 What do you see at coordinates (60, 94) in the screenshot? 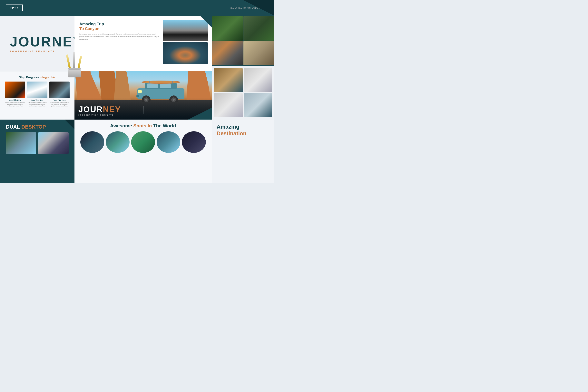
I see `step-item-3: Your Title Here Loremipsumdolorsitametco…` at bounding box center [60, 94].